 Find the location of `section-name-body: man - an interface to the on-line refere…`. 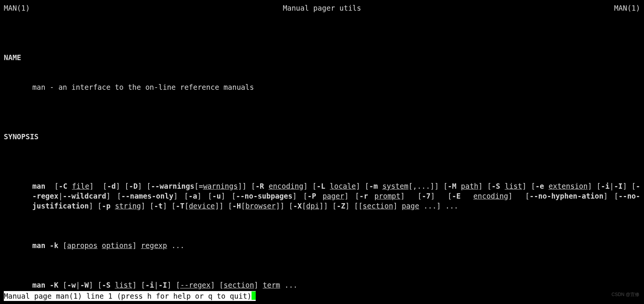

section-name-body: man - an interface to the on-line refere… is located at coordinates (336, 87).